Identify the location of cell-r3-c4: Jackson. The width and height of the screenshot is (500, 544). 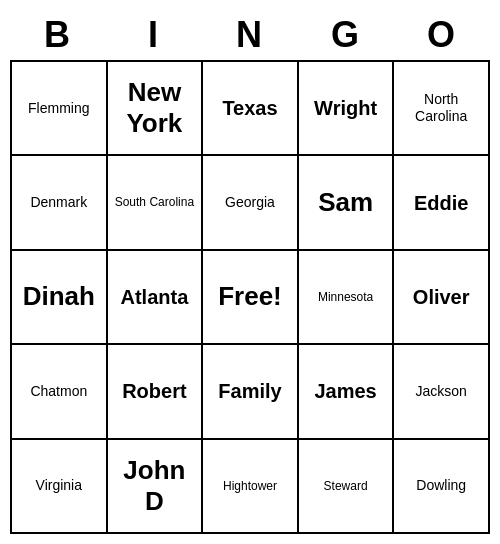
(442, 392).